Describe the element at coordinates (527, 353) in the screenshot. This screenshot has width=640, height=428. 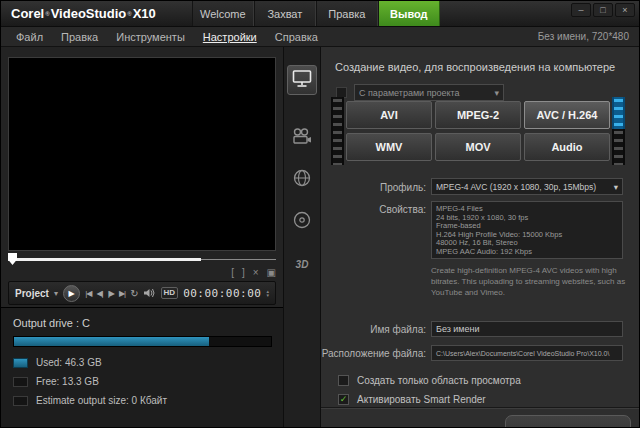
I see `file-location-input: C:\Users\Alex\Documents\Corel VideoStudi…` at that location.